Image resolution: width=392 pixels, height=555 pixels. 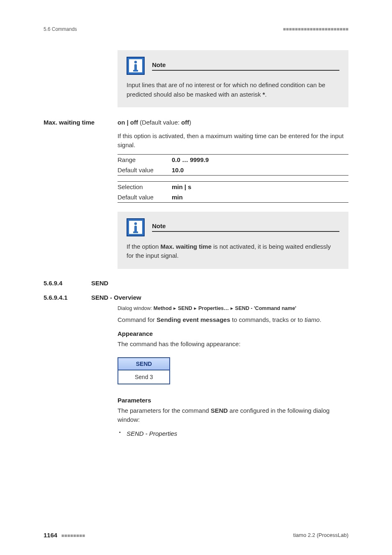 What do you see at coordinates (100, 283) in the screenshot?
I see `section-title: SEND` at bounding box center [100, 283].